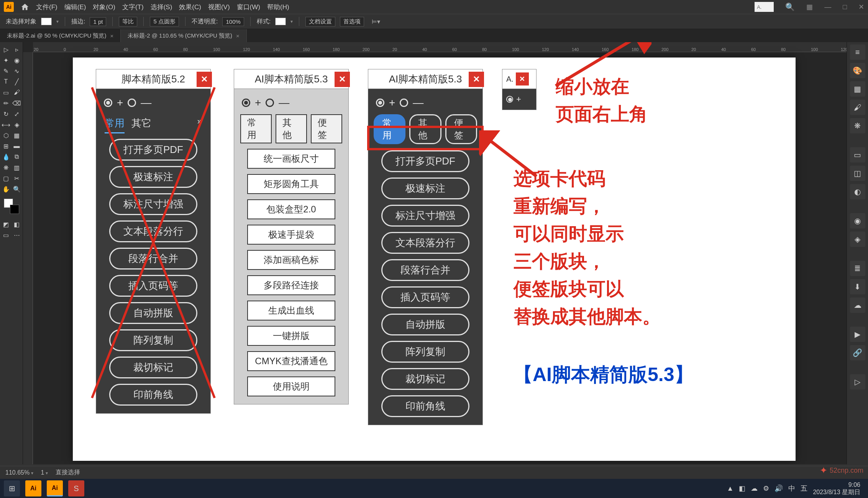 The image size is (868, 498). What do you see at coordinates (76, 488) in the screenshot?
I see `taskbar-app-3: S` at bounding box center [76, 488].